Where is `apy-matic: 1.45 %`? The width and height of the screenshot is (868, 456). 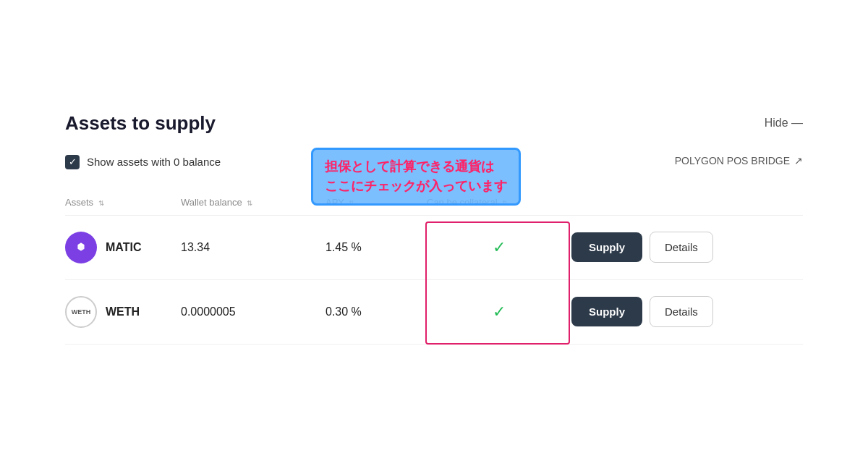
apy-matic: 1.45 % is located at coordinates (376, 248).